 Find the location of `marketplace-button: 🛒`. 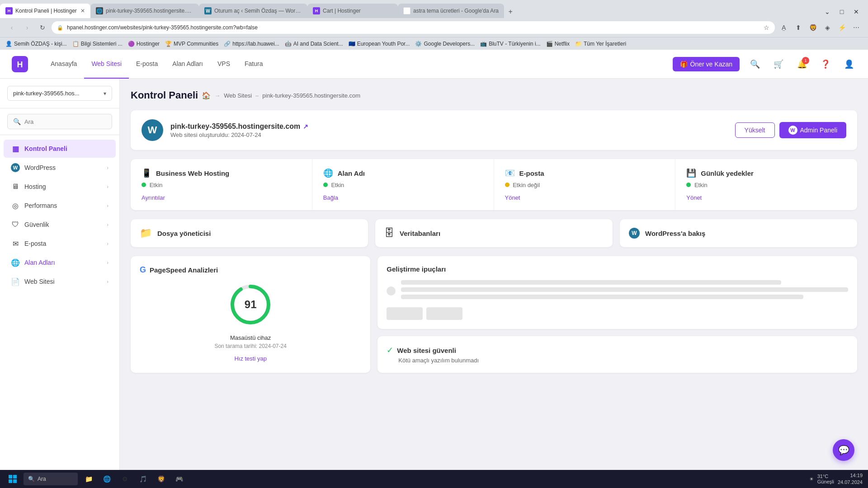

marketplace-button: 🛒 is located at coordinates (778, 64).